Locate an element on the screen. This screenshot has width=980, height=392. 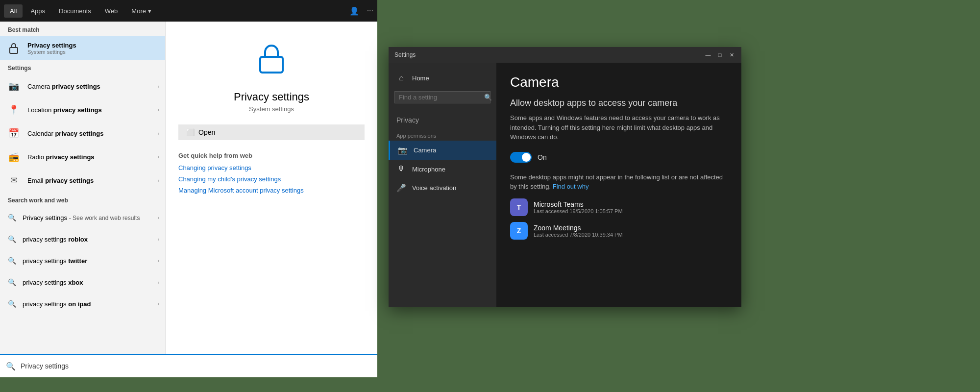
open-button: ⬜ Open is located at coordinates (271, 132).